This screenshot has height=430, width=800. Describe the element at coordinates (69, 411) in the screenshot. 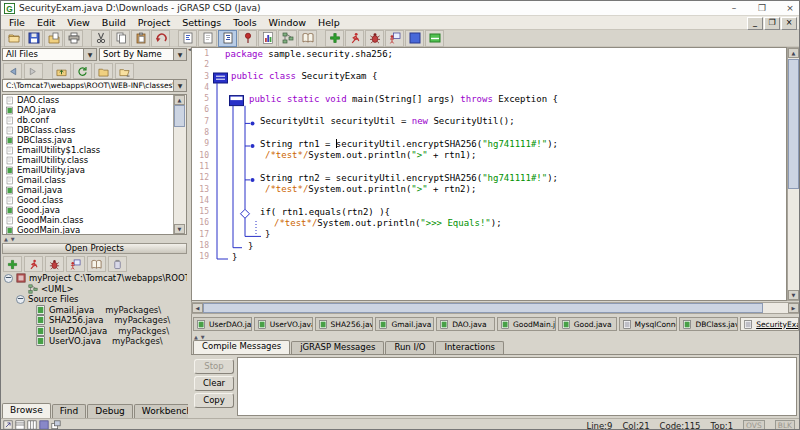

I see `tab-find: Find` at that location.